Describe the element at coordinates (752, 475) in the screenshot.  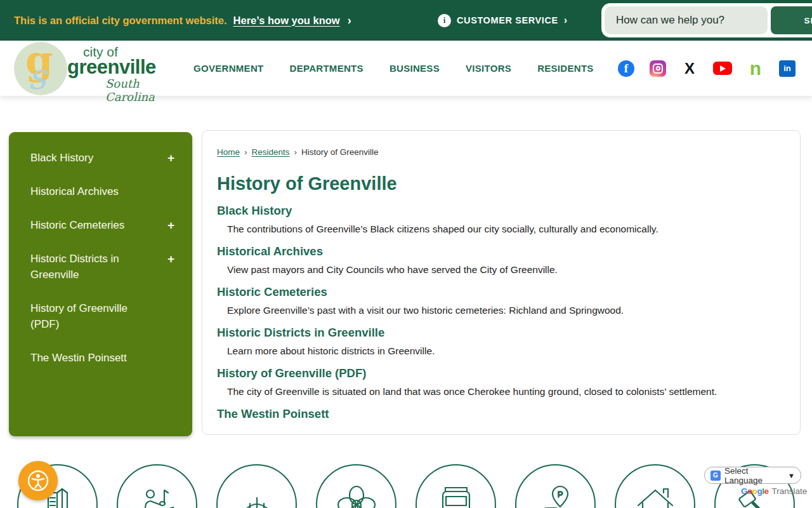
I see `language-select: G Select Language ▼` at that location.